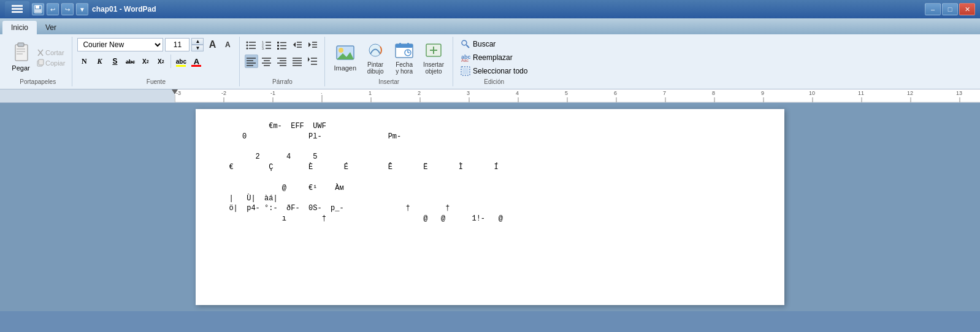 This screenshot has width=980, height=332. What do you see at coordinates (80, 9) in the screenshot?
I see `title-bar-left: ↩ ↪ ▼ chap01 - WordPad` at bounding box center [80, 9].